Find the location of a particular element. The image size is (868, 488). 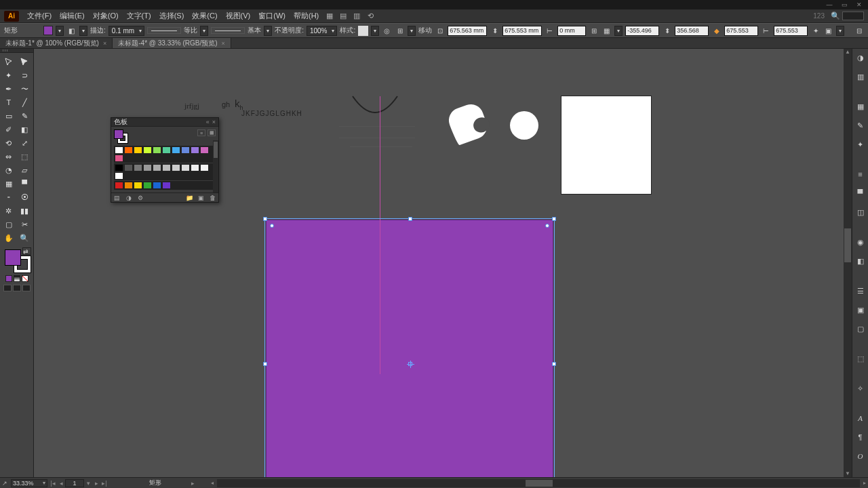

slice-tool: ✂ is located at coordinates (25, 224).